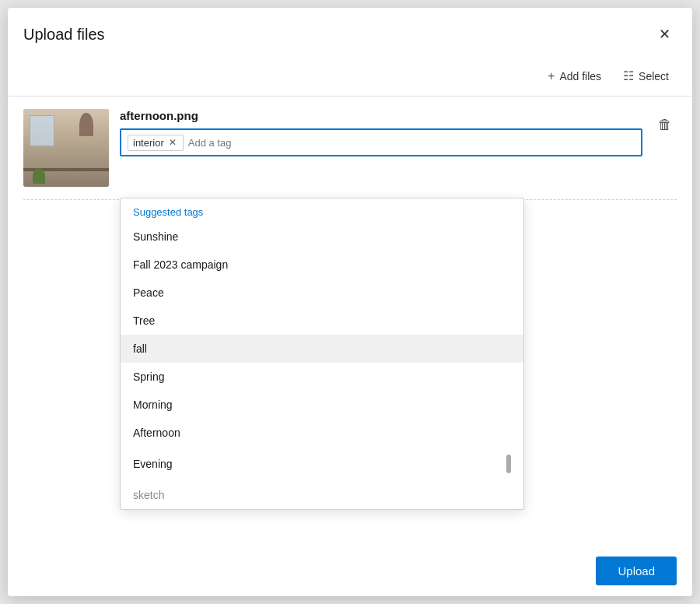 This screenshot has width=700, height=604. Describe the element at coordinates (350, 154) in the screenshot. I see `file-item: afternoon.png interior ✕ 🗑` at that location.